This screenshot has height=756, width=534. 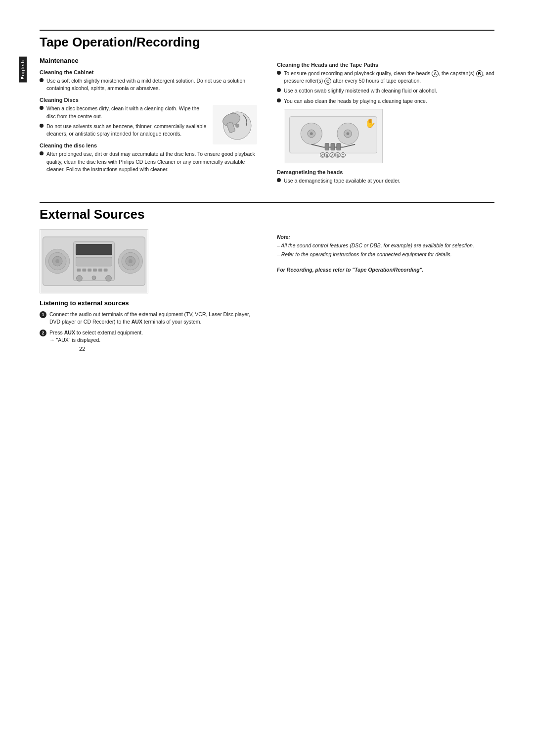 What do you see at coordinates (23, 70) in the screenshot?
I see `language-tab: English` at bounding box center [23, 70].